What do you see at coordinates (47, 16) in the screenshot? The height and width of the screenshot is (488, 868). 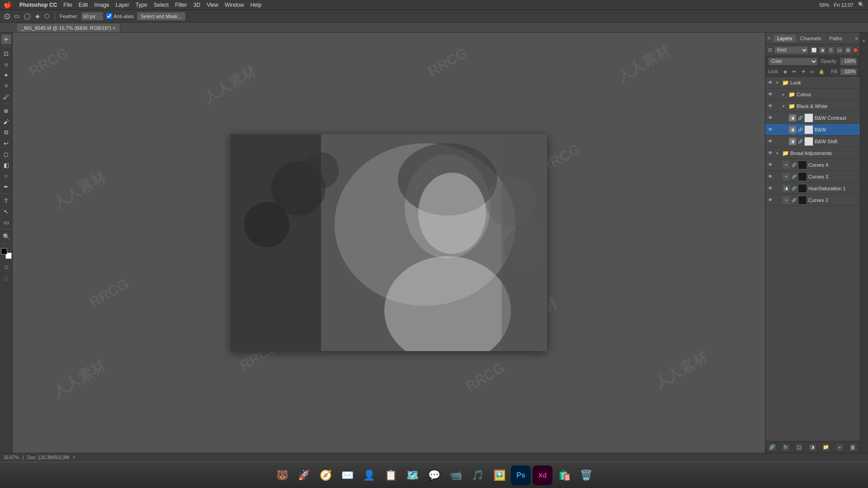 I see `tool-shape-poly: ⬡` at bounding box center [47, 16].